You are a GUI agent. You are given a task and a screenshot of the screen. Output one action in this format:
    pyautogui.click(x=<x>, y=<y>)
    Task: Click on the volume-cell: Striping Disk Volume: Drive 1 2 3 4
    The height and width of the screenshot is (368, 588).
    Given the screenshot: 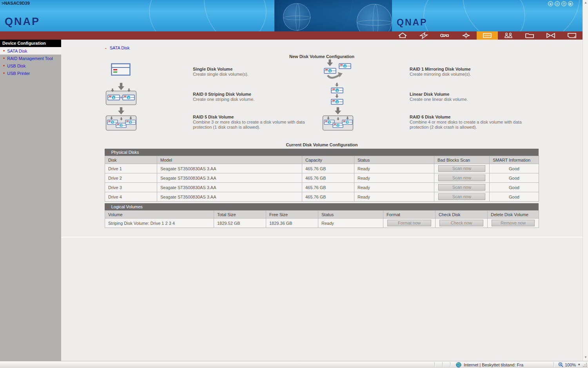 What is the action you would take?
    pyautogui.click(x=160, y=223)
    